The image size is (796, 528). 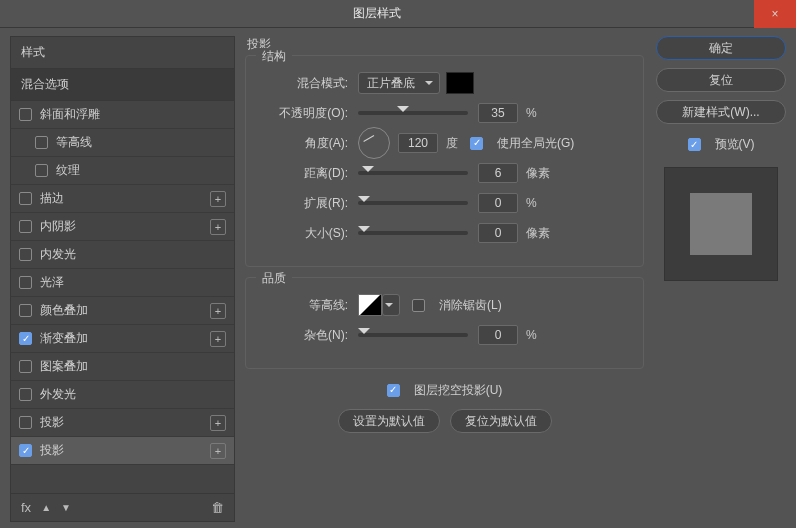 What do you see at coordinates (389, 421) in the screenshot?
I see `make-default-button: 设置为默认值` at bounding box center [389, 421].